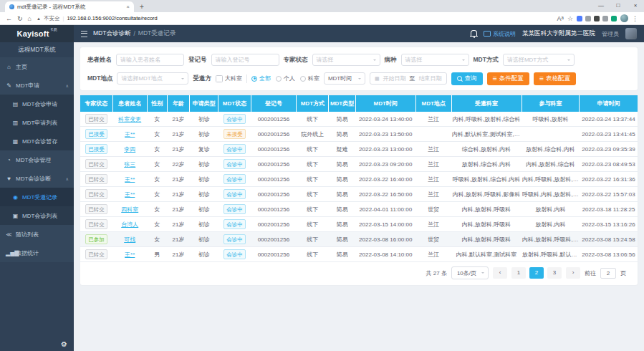 The width and height of the screenshot is (644, 351). What do you see at coordinates (130, 209) in the screenshot?
I see `patient-name-link: 四科室` at bounding box center [130, 209].